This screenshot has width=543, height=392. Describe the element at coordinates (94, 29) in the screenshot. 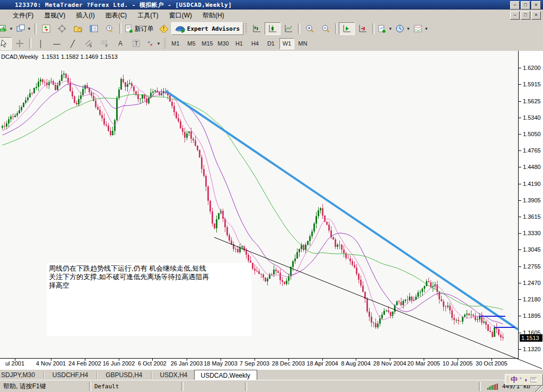

I see `terminal-button` at that location.